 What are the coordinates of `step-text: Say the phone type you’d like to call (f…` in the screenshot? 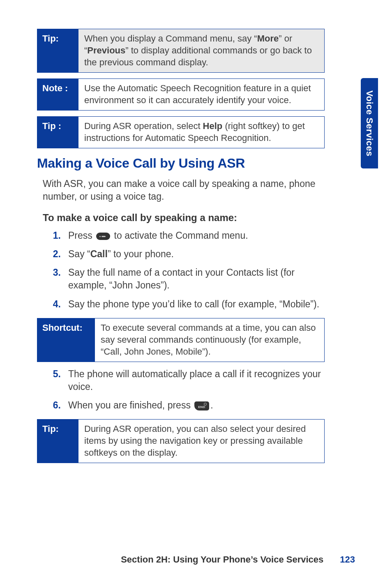 It's located at (196, 304).